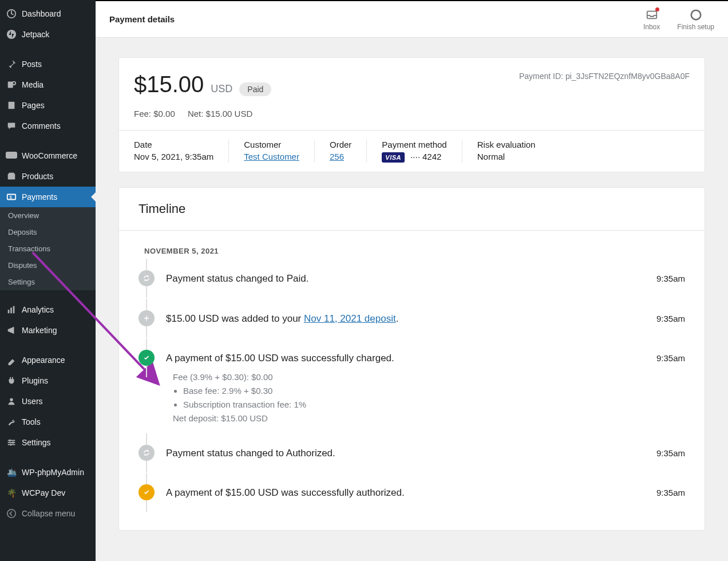 The width and height of the screenshot is (728, 561). I want to click on date-label: Date, so click(174, 144).